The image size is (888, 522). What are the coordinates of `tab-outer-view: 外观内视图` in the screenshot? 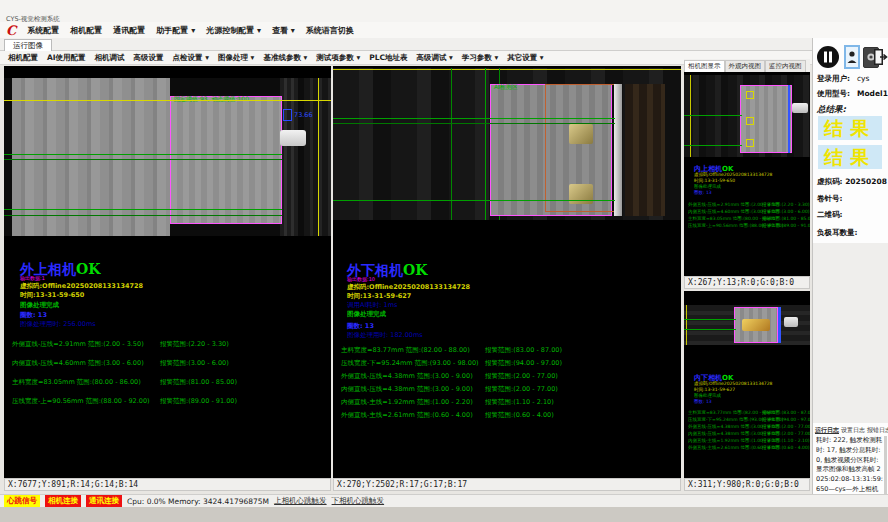 It's located at (746, 66).